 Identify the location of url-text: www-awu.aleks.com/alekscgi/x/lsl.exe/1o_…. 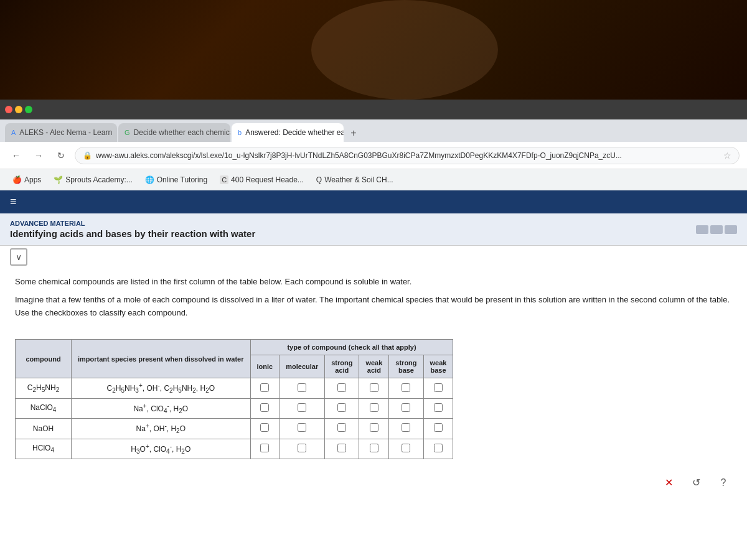
(359, 156).